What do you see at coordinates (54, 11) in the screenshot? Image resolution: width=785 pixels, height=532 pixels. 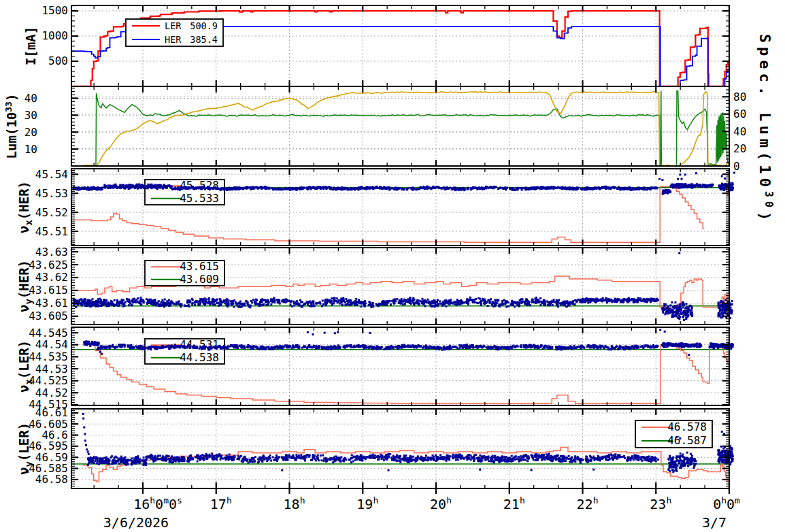 I see `y-tick-label: 1500` at bounding box center [54, 11].